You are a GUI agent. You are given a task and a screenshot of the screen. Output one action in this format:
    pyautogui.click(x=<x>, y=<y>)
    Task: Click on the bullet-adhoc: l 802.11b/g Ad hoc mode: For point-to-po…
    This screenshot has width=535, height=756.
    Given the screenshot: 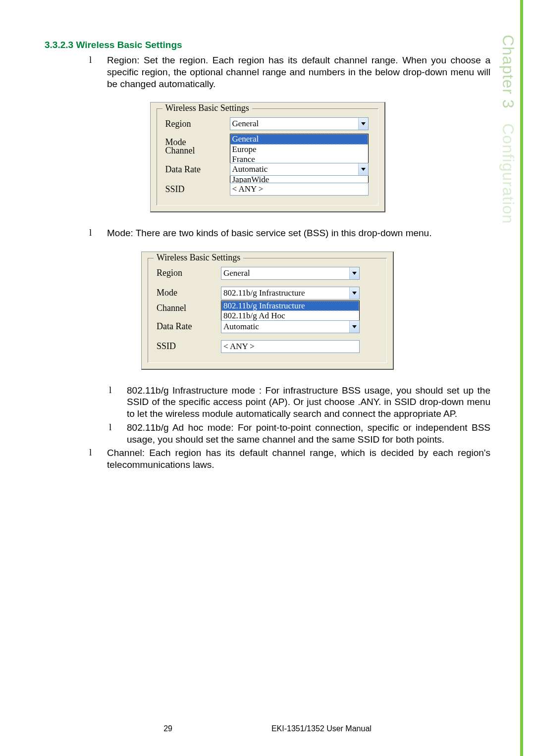 What is the action you would take?
    pyautogui.click(x=300, y=434)
    